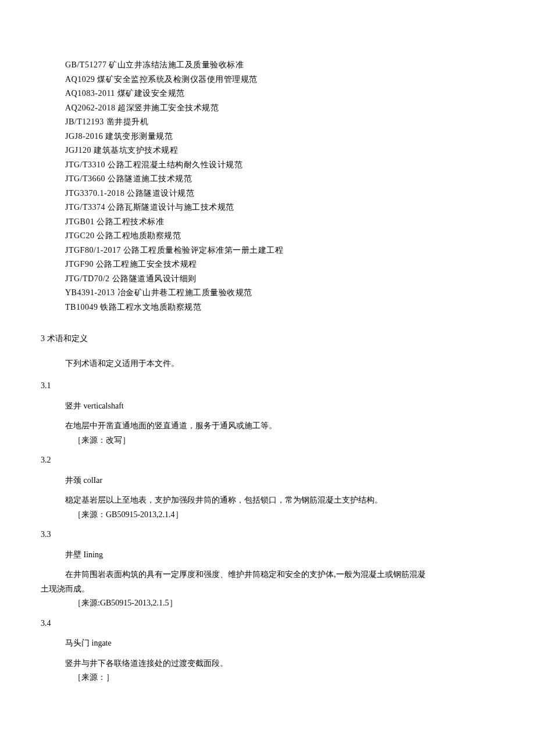 The height and width of the screenshot is (756, 535). I want to click on standard-item: JTG/T3660 公路隧道施工技术规范, so click(280, 179).